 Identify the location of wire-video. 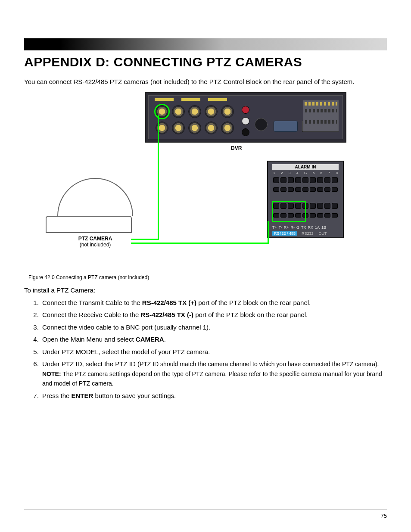
(159, 177).